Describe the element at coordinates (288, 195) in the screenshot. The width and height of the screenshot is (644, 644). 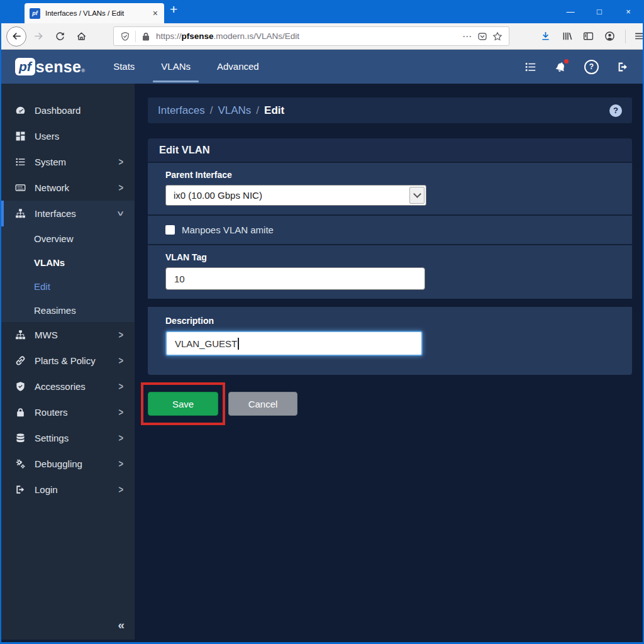
I see `parent-interface-value: ix0 (10.00 Gbps NIC)` at that location.